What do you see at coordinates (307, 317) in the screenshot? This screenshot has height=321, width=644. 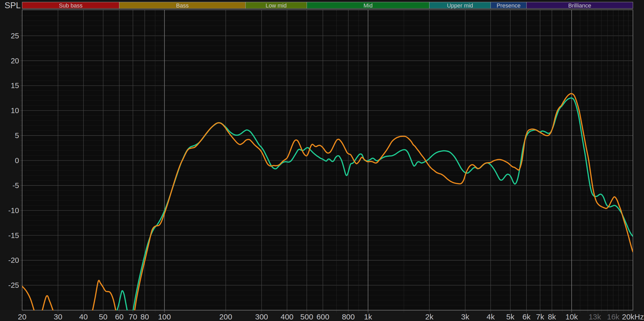 I see `x-tick-label: 500` at bounding box center [307, 317].